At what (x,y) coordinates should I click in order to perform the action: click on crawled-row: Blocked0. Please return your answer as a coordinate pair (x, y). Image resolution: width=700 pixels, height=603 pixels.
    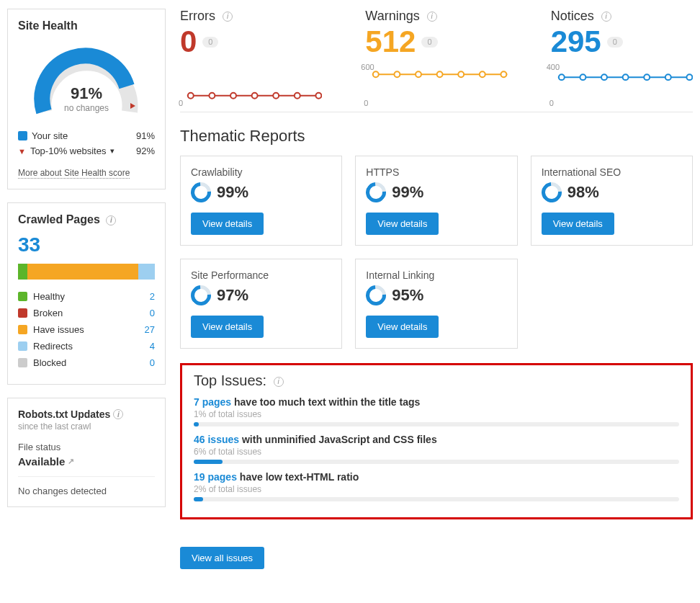
    Looking at the image, I should click on (86, 363).